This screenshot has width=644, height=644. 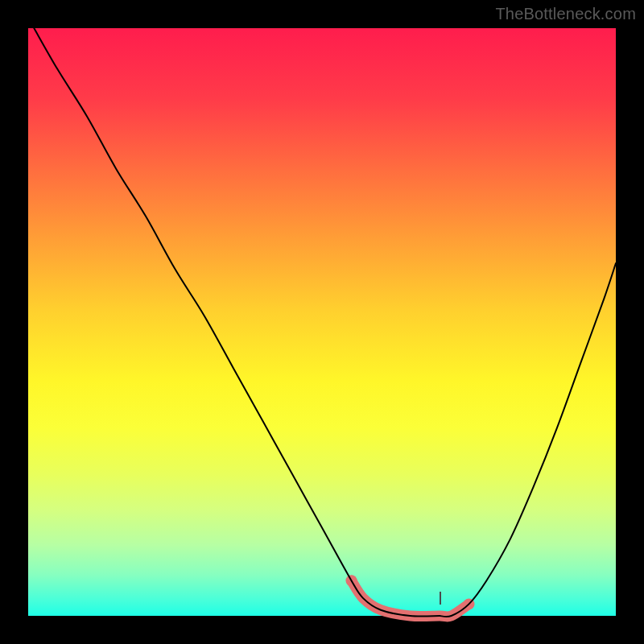 I want to click on watermark-text: TheBottleneck.com, so click(x=565, y=14).